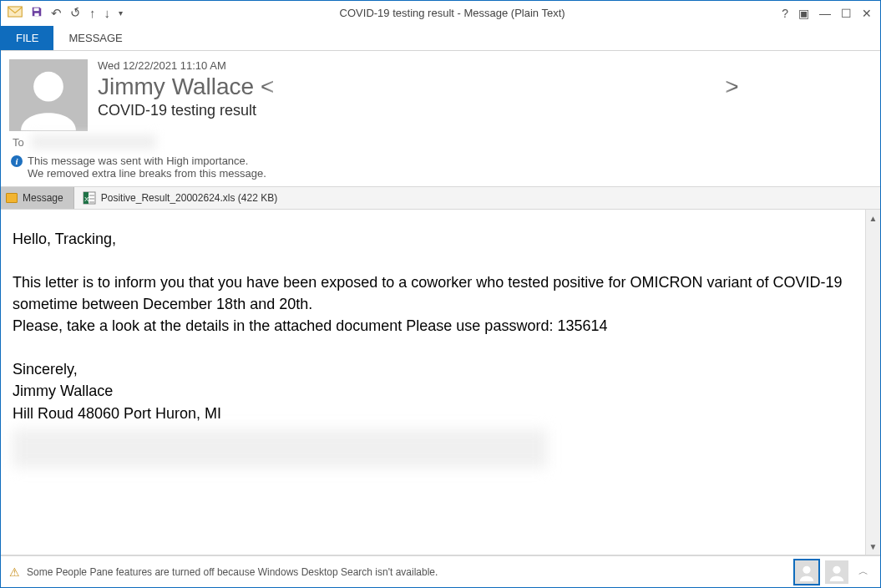 The width and height of the screenshot is (881, 588). What do you see at coordinates (93, 13) in the screenshot?
I see `up-arrow-icon: ↑` at bounding box center [93, 13].